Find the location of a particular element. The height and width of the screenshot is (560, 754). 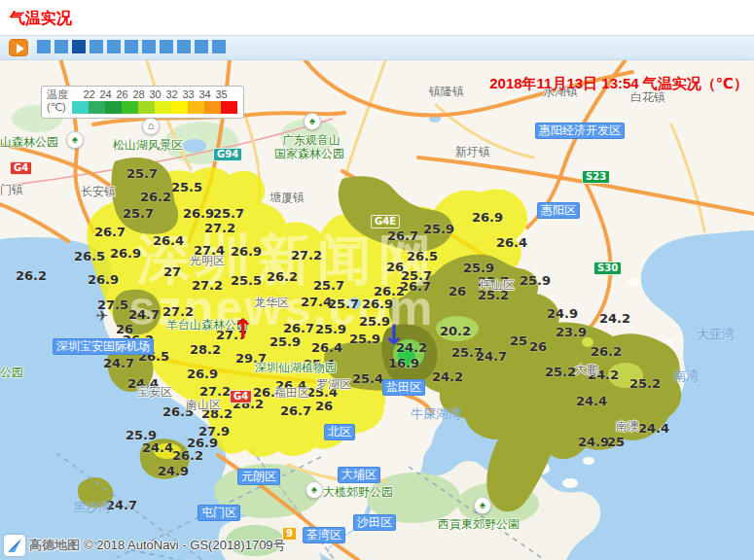

legend-tick: 34 is located at coordinates (204, 95).